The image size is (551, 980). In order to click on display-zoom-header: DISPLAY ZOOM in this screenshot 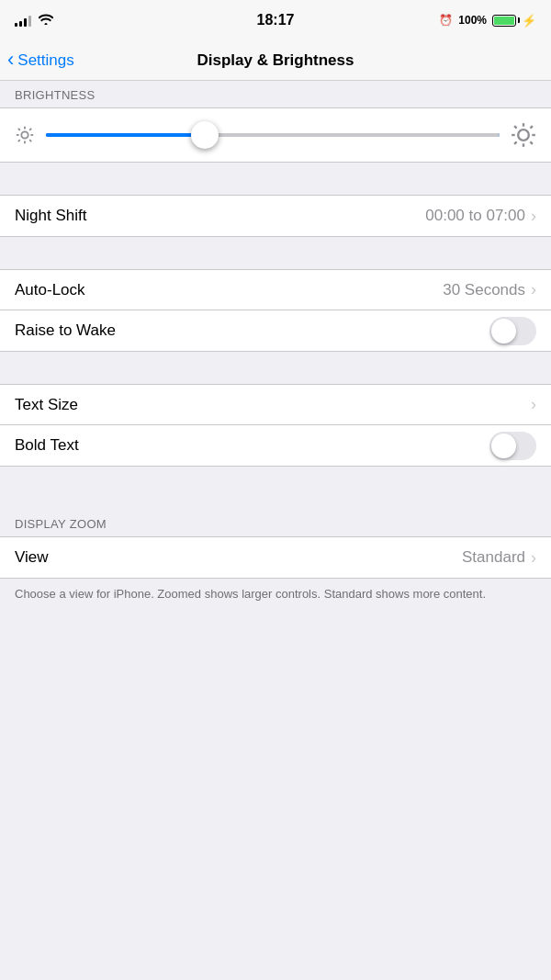, I will do `click(276, 518)`.